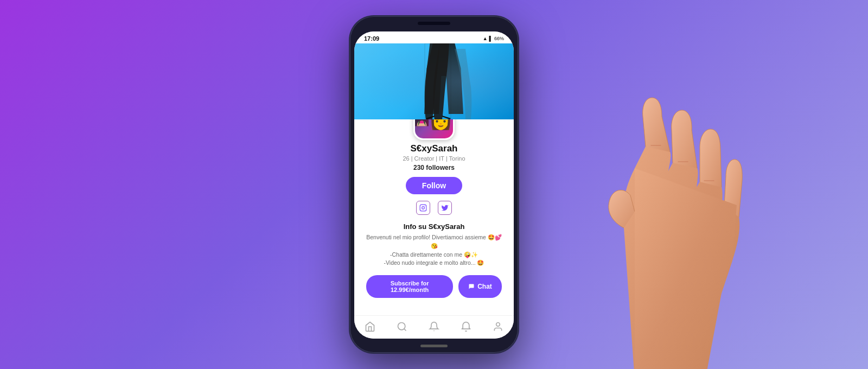 Image resolution: width=868 pixels, height=369 pixels. Describe the element at coordinates (434, 158) in the screenshot. I see `user-meta: 26 | Creator | IT | Torino` at that location.